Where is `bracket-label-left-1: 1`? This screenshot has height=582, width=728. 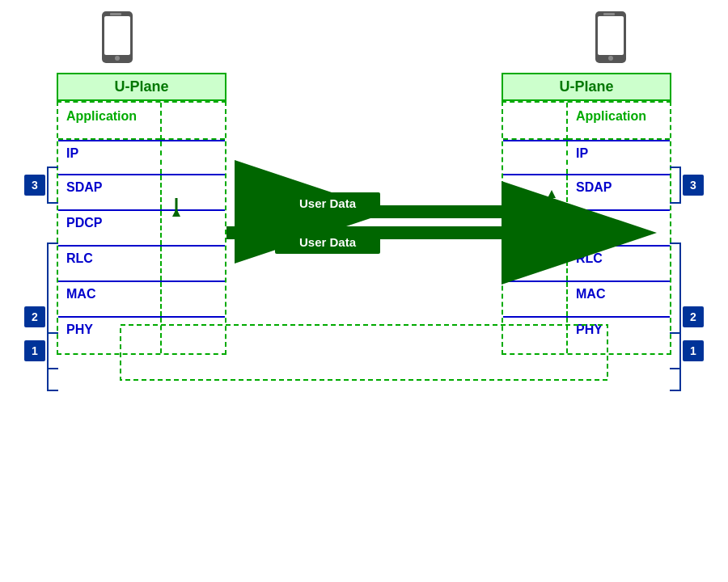 bracket-label-left-1: 1 is located at coordinates (35, 351).